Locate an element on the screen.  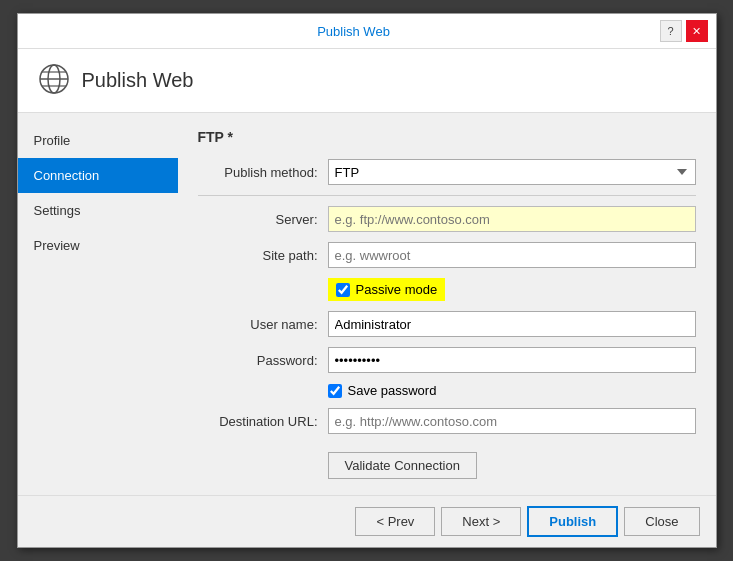
passive-mode-checkbox-label: Passive mode is located at coordinates (387, 290).